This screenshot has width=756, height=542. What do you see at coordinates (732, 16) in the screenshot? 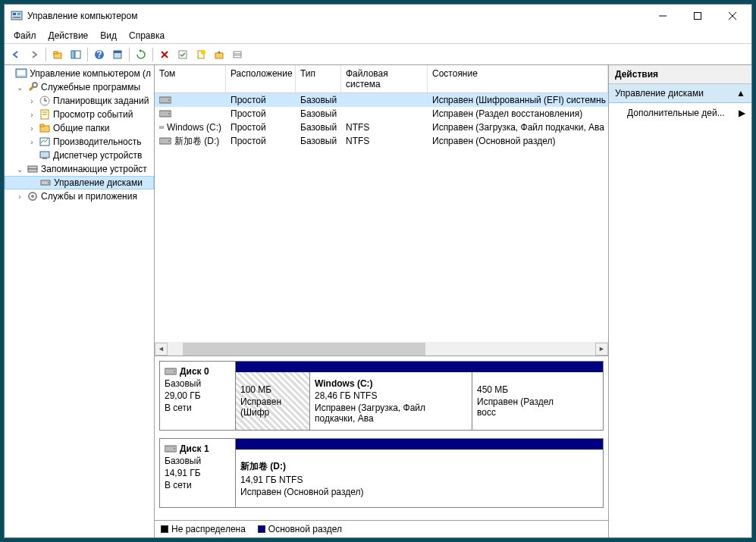
I see `close-button` at bounding box center [732, 16].